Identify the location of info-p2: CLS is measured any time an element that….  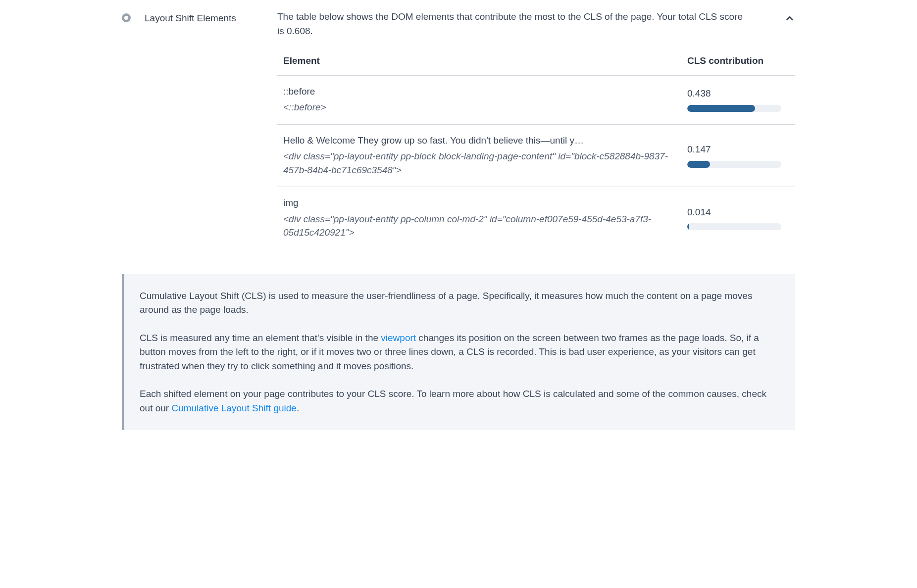
(460, 352).